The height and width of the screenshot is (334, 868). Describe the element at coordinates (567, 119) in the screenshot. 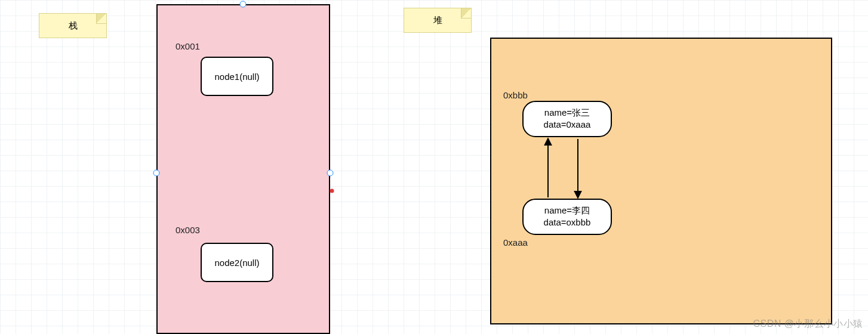

I see `heap-object-top: name=张三 data=0xaaa` at that location.